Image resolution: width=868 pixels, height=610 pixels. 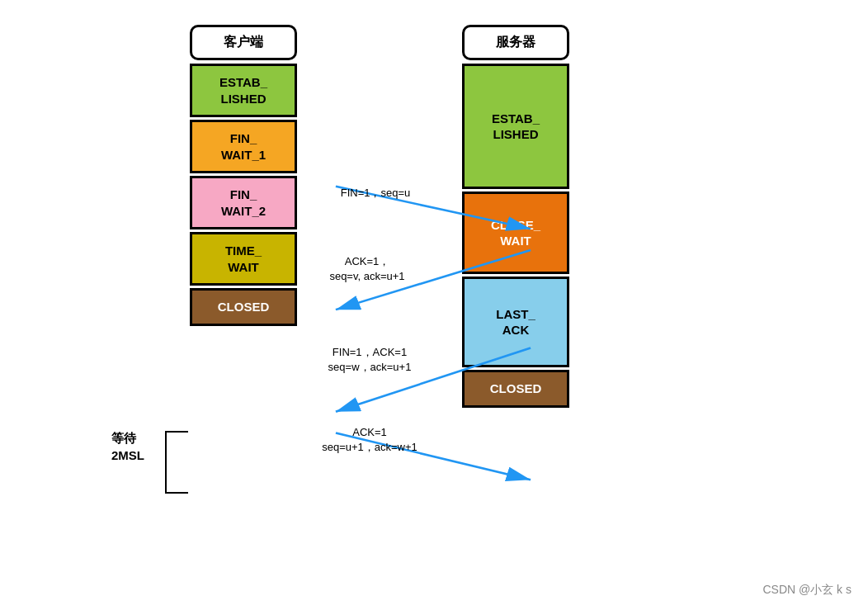 What do you see at coordinates (243, 203) in the screenshot?
I see `client-state-fin-wait2: FIN_ WAIT_2` at bounding box center [243, 203].